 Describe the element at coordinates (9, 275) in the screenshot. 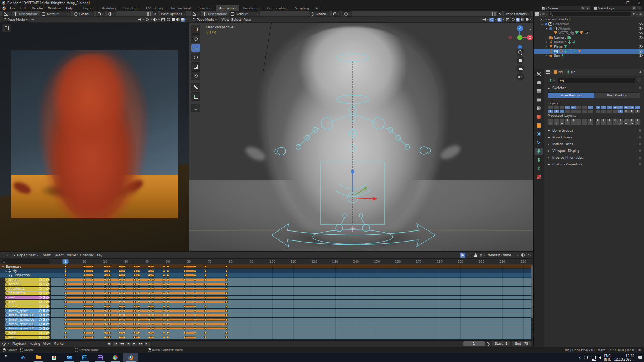

I see `expand-icon: ▼` at that location.